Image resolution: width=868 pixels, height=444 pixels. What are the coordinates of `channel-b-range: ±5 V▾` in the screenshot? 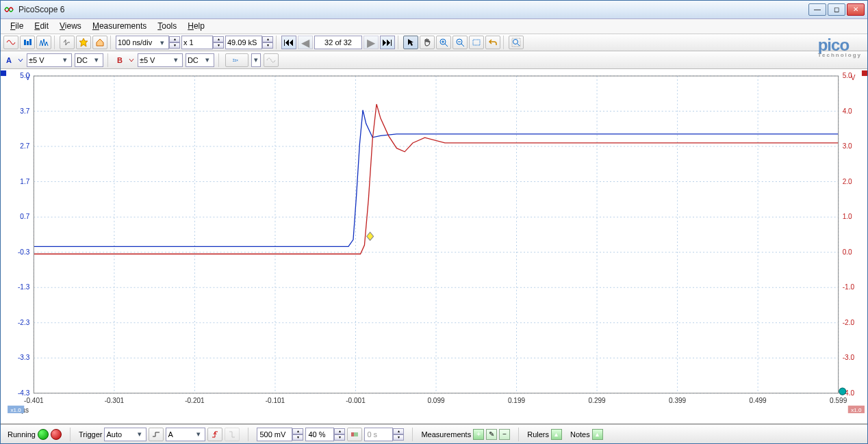 It's located at (160, 60).